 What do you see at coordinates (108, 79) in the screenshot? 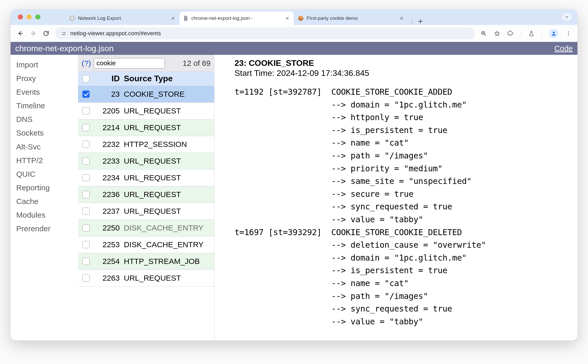
I see `col-header-id: ID` at bounding box center [108, 79].